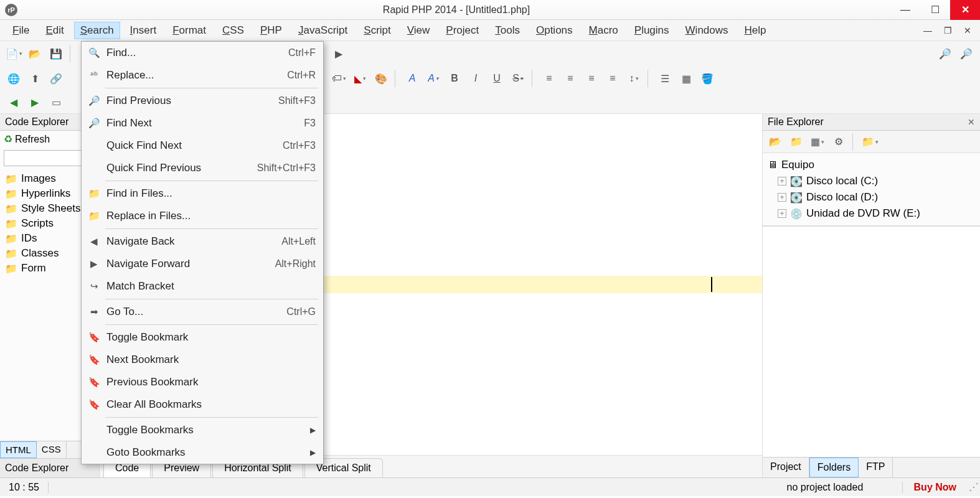 The image size is (980, 498). What do you see at coordinates (872, 165) in the screenshot?
I see `drive-root: 🖥Equipo` at bounding box center [872, 165].